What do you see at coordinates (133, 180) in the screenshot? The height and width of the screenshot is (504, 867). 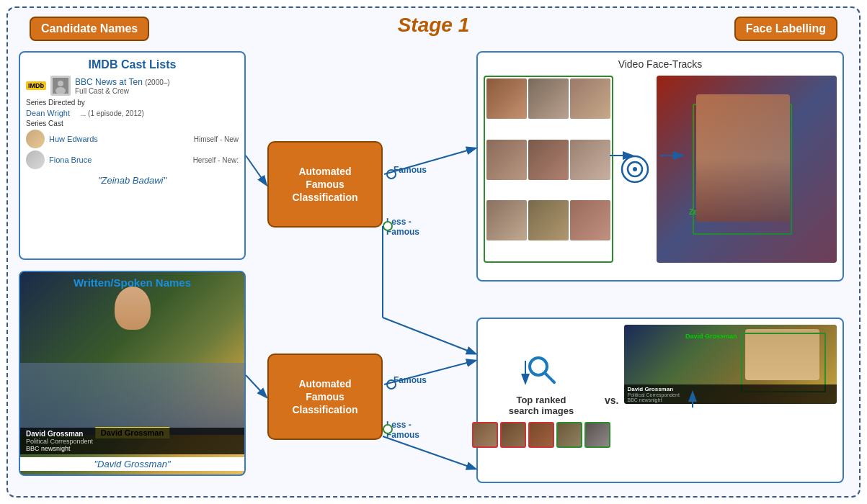 I see `imdb-quote: "Zeinab Badawi"` at bounding box center [133, 180].